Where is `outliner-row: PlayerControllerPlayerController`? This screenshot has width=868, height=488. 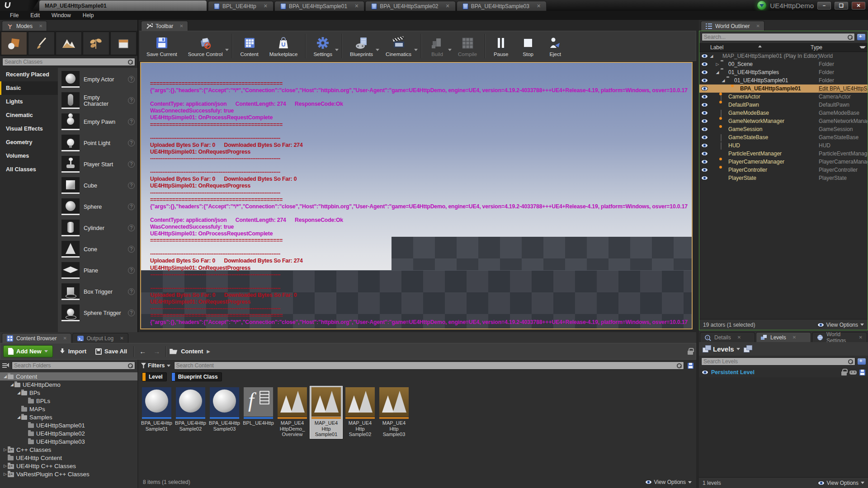
outliner-row: PlayerControllerPlayerController is located at coordinates (783, 170).